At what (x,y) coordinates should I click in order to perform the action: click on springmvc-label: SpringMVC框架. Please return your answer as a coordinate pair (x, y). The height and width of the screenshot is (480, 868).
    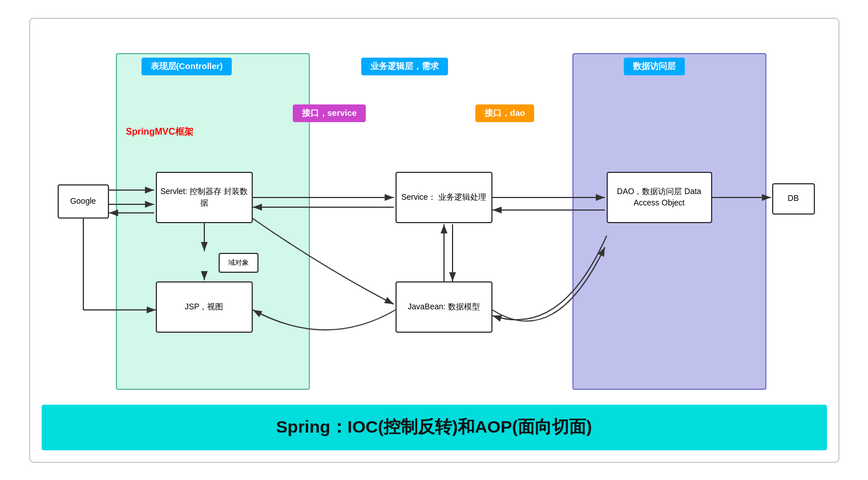
    Looking at the image, I should click on (160, 132).